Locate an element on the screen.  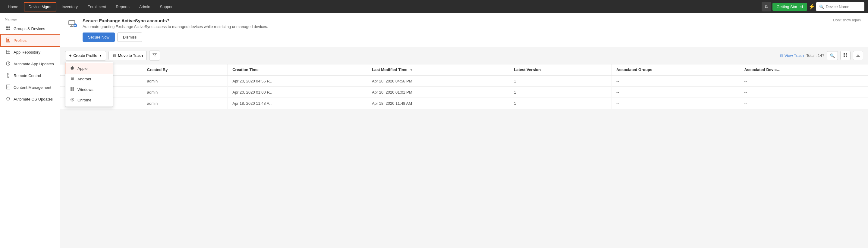
lightning-icon: ⚡ is located at coordinates (812, 7).